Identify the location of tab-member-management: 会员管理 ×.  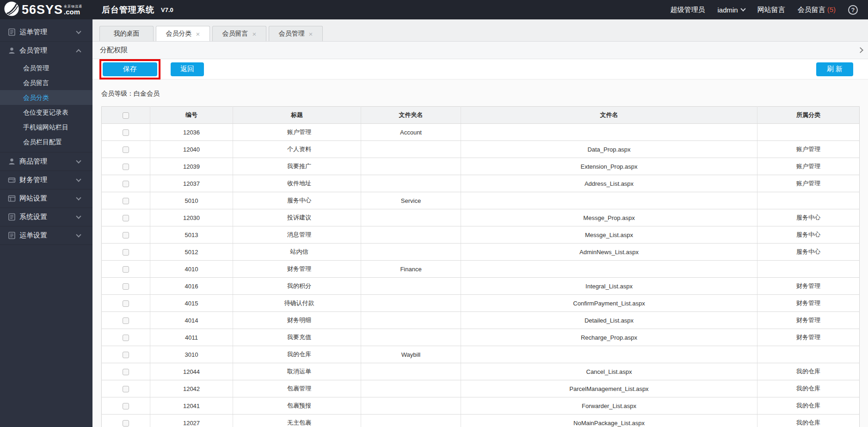
(296, 33).